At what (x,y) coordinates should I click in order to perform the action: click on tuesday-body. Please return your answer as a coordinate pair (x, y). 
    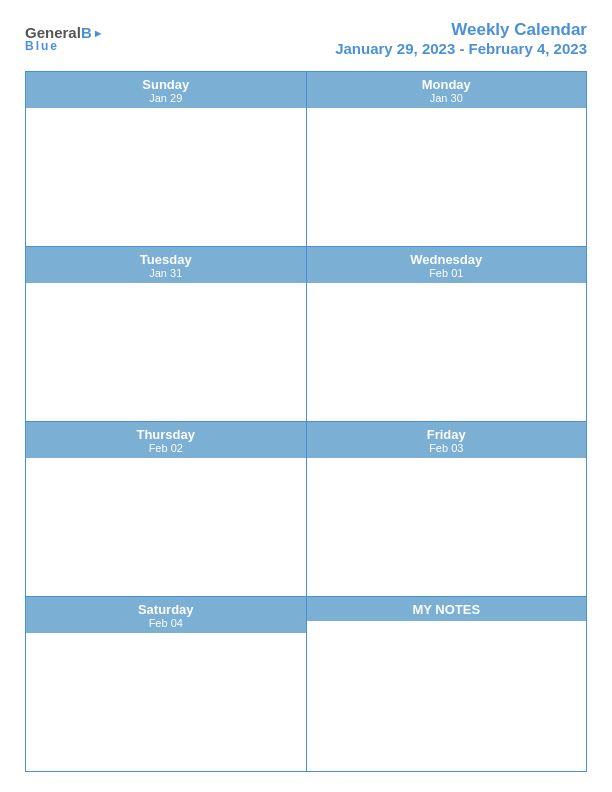
    Looking at the image, I should click on (166, 352).